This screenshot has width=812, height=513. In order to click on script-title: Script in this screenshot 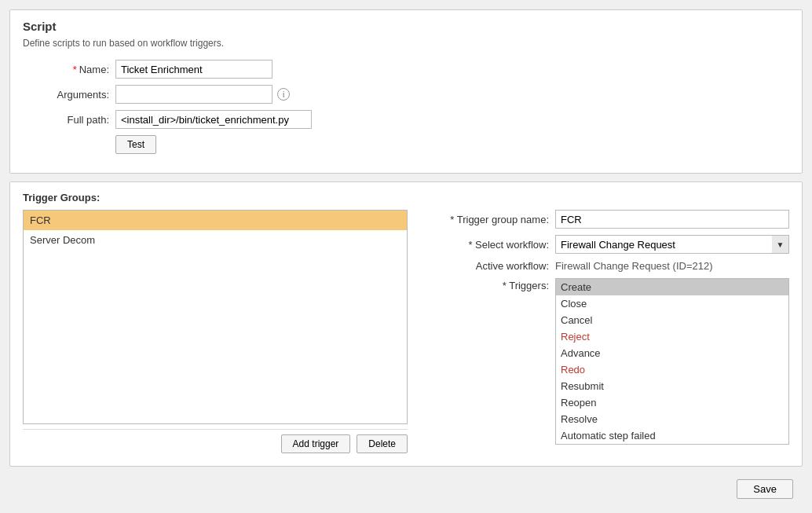, I will do `click(406, 27)`.